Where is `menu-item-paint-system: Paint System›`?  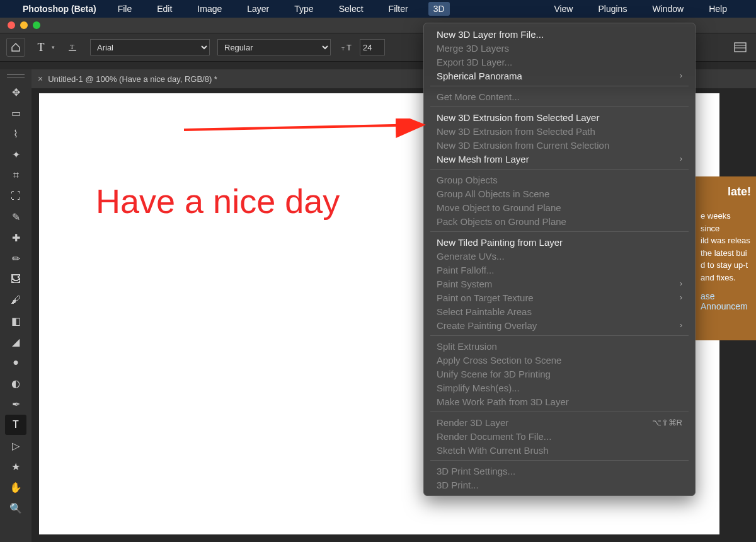
menu-item-paint-system: Paint System› is located at coordinates (559, 284).